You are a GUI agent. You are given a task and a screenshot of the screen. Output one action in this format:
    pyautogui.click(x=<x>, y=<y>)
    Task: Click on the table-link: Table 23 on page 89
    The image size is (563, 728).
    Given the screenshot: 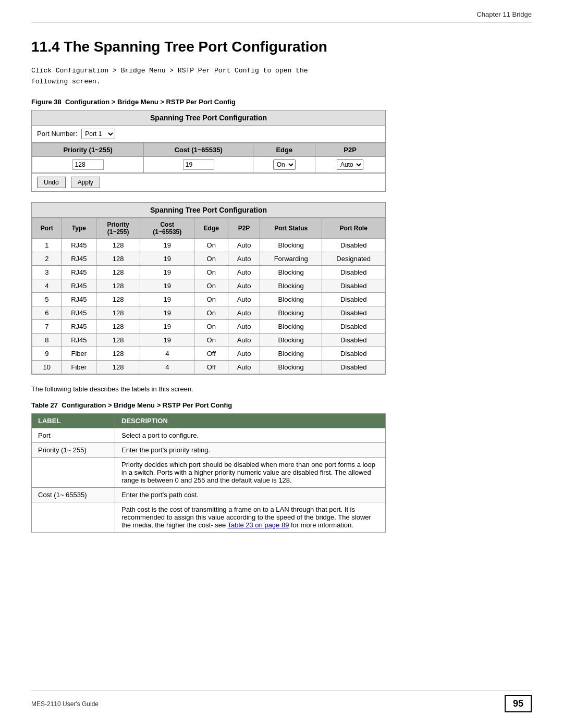 What is the action you would take?
    pyautogui.click(x=259, y=525)
    